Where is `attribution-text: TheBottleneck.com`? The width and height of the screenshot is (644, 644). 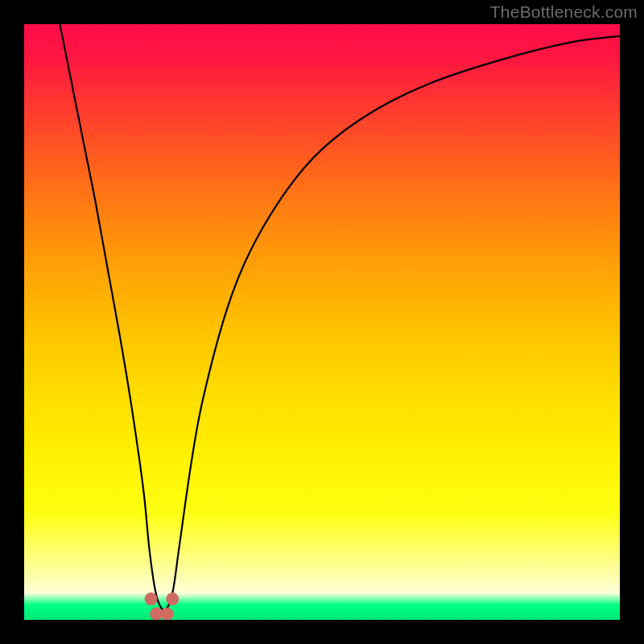 attribution-text: TheBottleneck.com is located at coordinates (564, 12).